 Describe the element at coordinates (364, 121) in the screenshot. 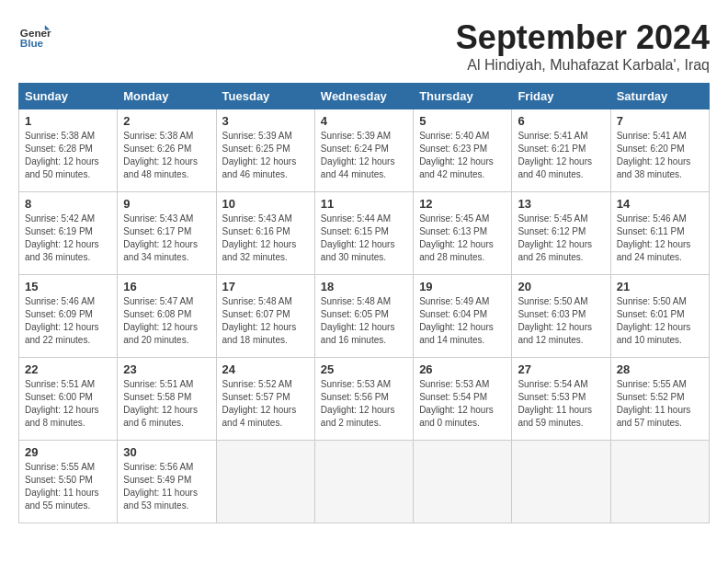

I see `day-number: 4` at that location.